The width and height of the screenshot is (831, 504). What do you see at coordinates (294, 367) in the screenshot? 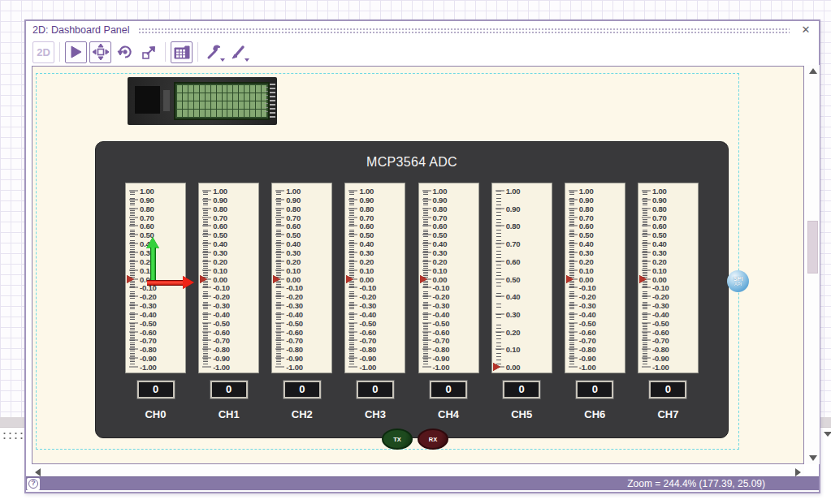
I see `scale-label: -1.00` at bounding box center [294, 367].